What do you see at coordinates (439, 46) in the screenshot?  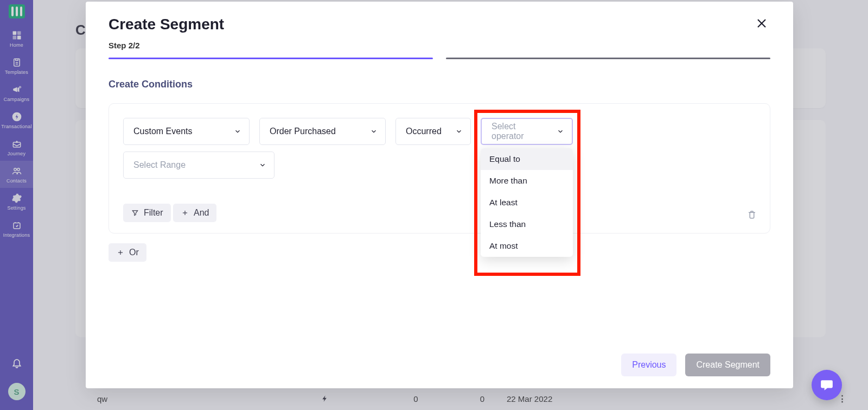 I see `step-indicator: Step 2/2` at bounding box center [439, 46].